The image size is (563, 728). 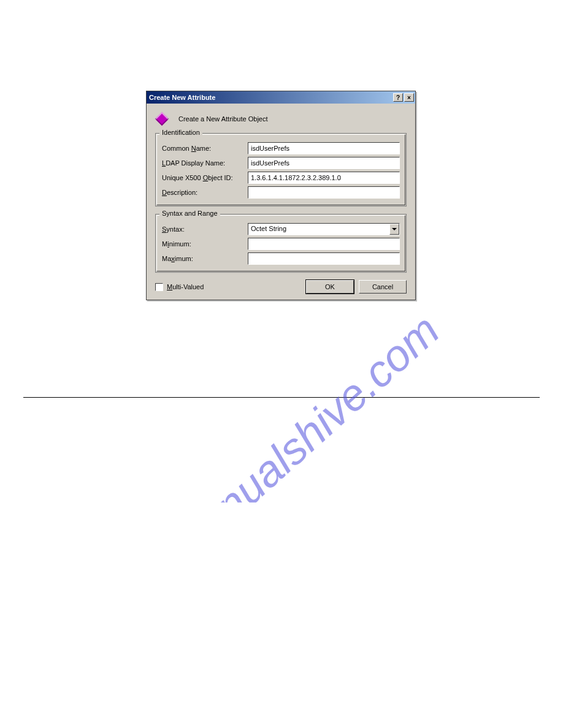 I want to click on maximum-label: Maximum:, so click(x=205, y=259).